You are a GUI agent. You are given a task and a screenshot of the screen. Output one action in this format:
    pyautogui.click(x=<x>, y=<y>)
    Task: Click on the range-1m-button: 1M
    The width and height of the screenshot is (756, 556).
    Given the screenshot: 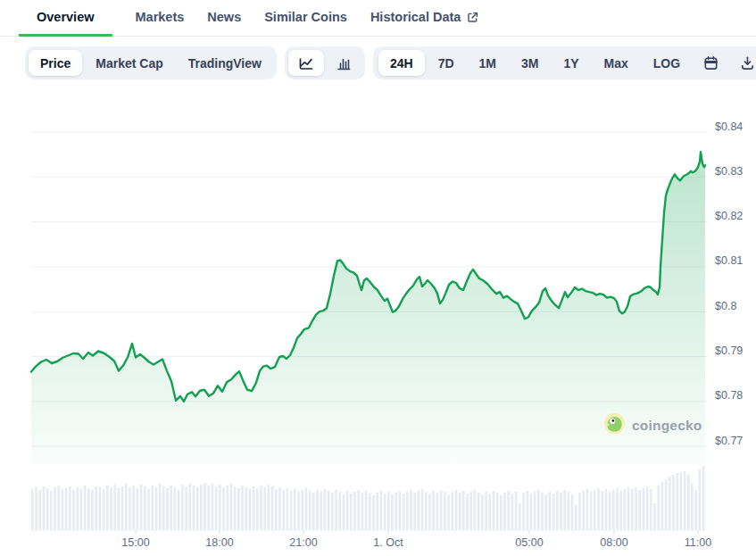 What is the action you would take?
    pyautogui.click(x=487, y=62)
    